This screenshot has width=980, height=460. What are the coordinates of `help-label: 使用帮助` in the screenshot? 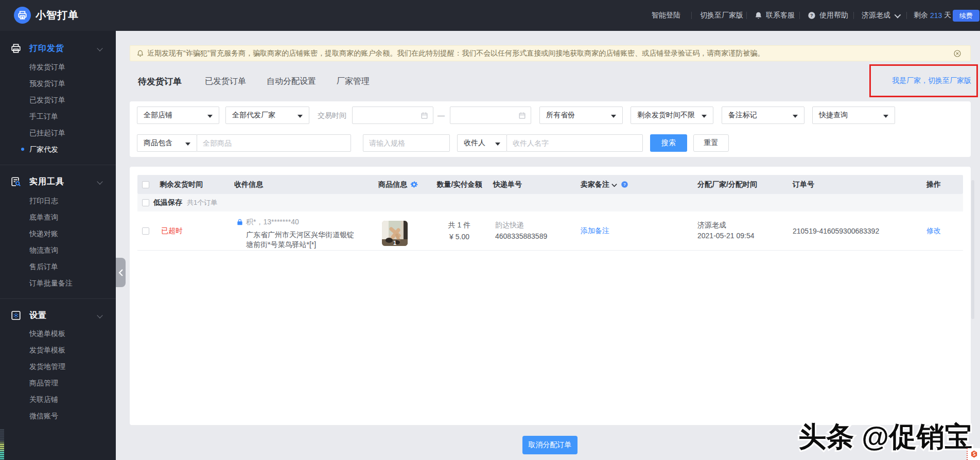 It's located at (834, 15).